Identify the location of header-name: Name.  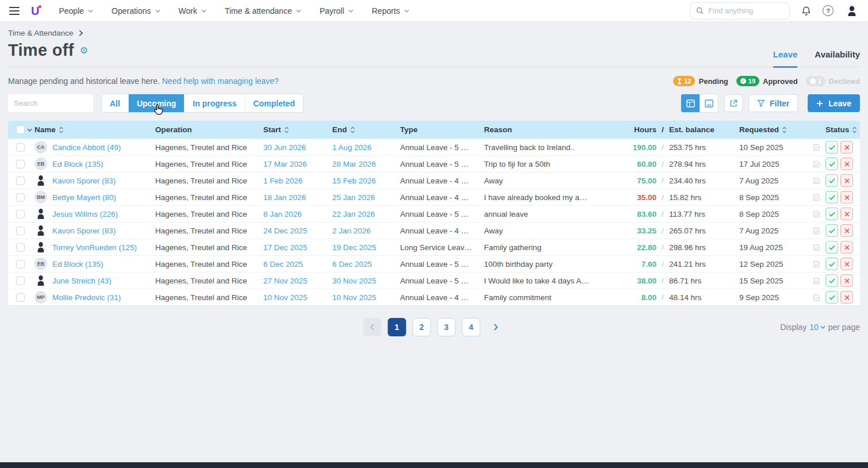
(95, 130).